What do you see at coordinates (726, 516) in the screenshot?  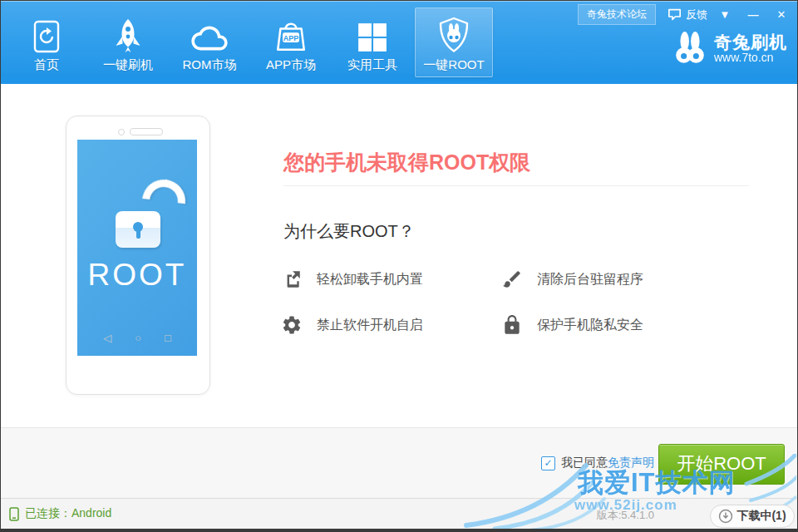 I see `download-icon` at bounding box center [726, 516].